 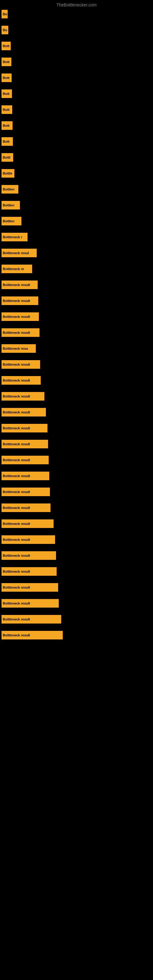 What do you see at coordinates (19, 253) in the screenshot?
I see `result-bar: Bottleneck resul` at bounding box center [19, 253].